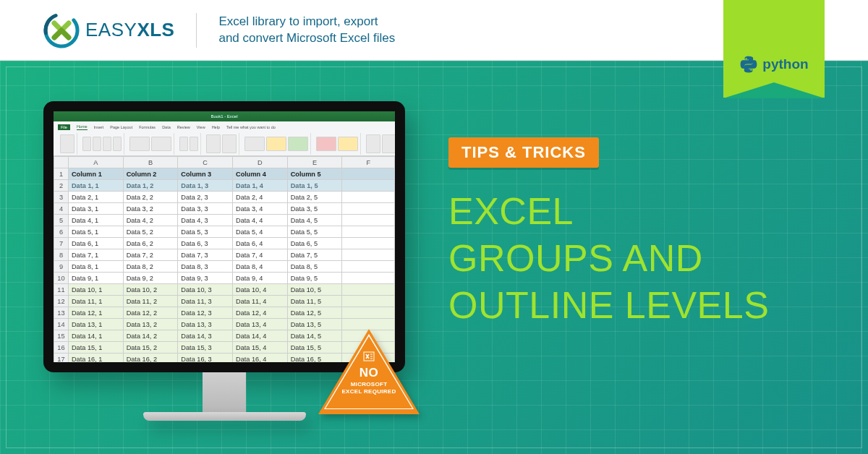  What do you see at coordinates (315, 301) in the screenshot?
I see `data-cell: Data 11, 5` at bounding box center [315, 301].